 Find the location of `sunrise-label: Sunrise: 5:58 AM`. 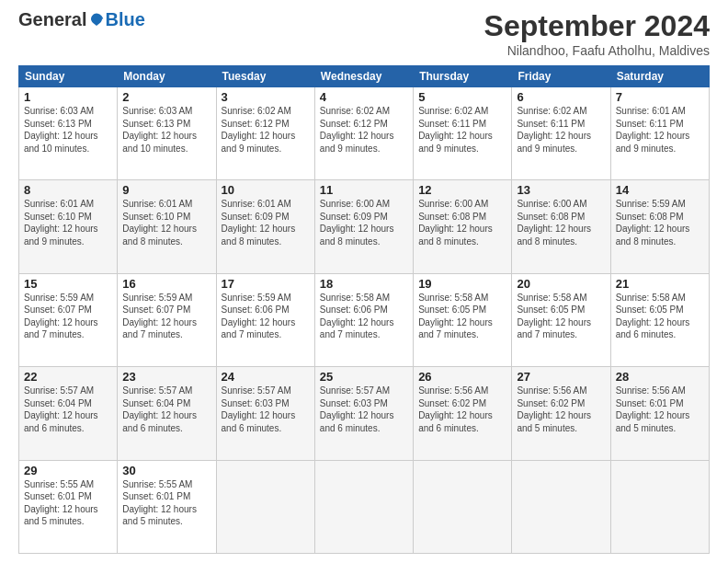

sunrise-label: Sunrise: 5:58 AM is located at coordinates (651, 298).